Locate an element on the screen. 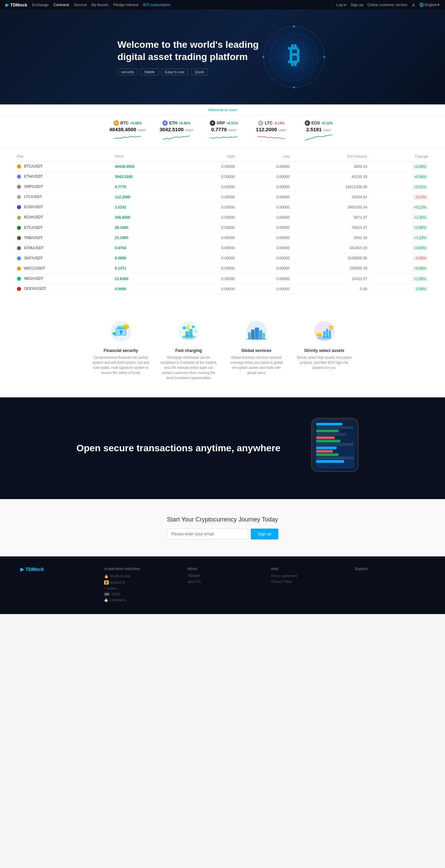 Image resolution: width=445 pixels, height=868 pixels. footer-binance: B BINANCE is located at coordinates (139, 583).